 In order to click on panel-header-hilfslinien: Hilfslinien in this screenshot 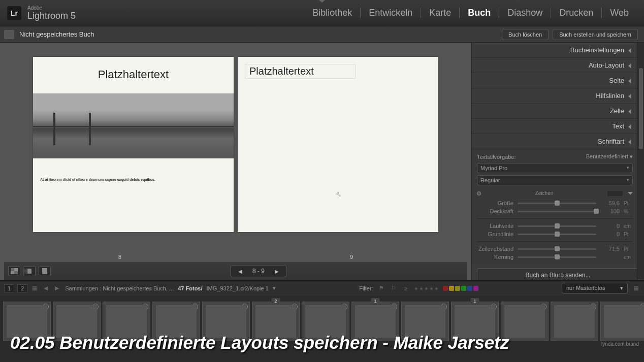, I will do `click(555, 96)`.